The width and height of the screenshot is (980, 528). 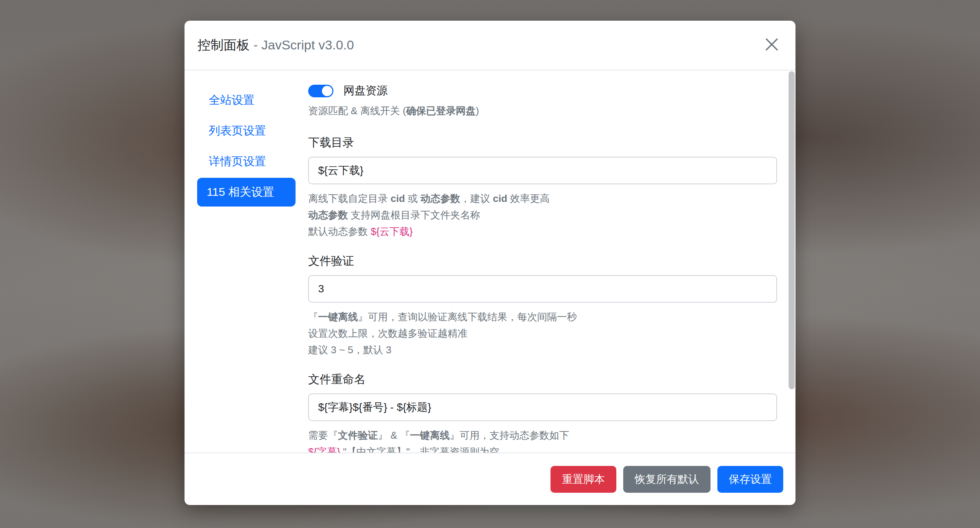 What do you see at coordinates (321, 91) in the screenshot?
I see `netdisk-resource-toggle` at bounding box center [321, 91].